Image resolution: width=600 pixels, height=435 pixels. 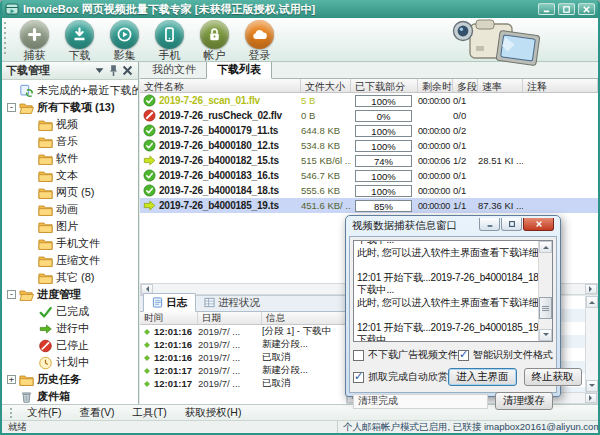 I want to click on tree-item: 音乐, so click(x=70, y=142).